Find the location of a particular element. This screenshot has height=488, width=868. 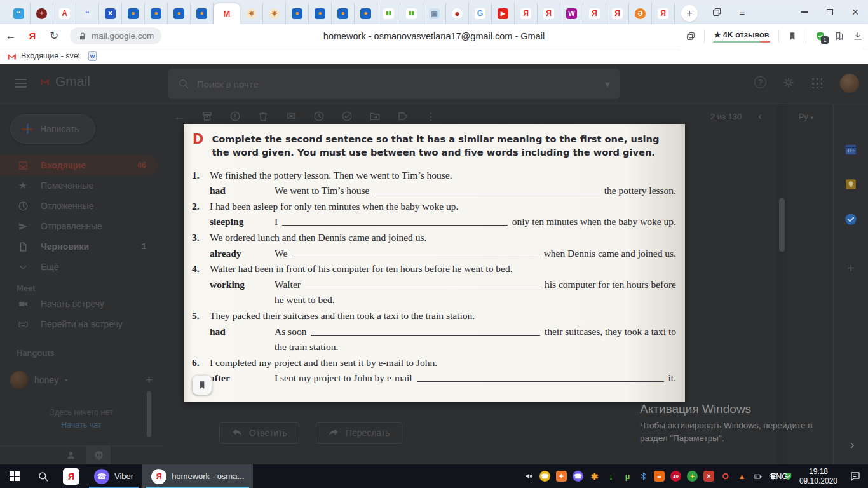

taskbar-yandex-pin: Я is located at coordinates (71, 477).